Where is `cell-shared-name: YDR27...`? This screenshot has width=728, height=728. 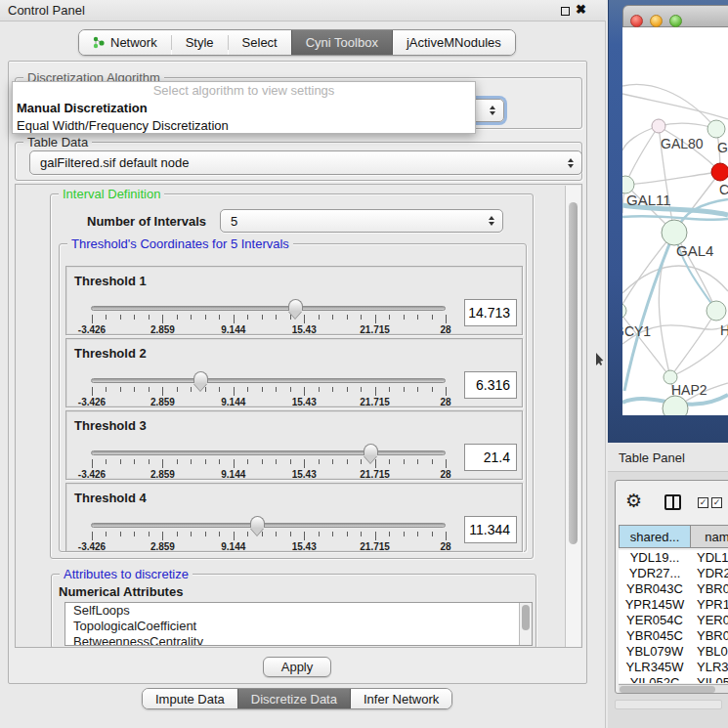 cell-shared-name: YDR27... is located at coordinates (655, 574).